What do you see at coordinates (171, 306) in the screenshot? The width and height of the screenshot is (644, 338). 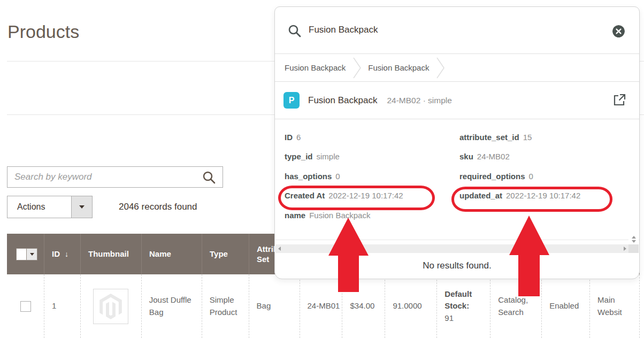 I see `cell-name: Joust Duffle Bag` at bounding box center [171, 306].